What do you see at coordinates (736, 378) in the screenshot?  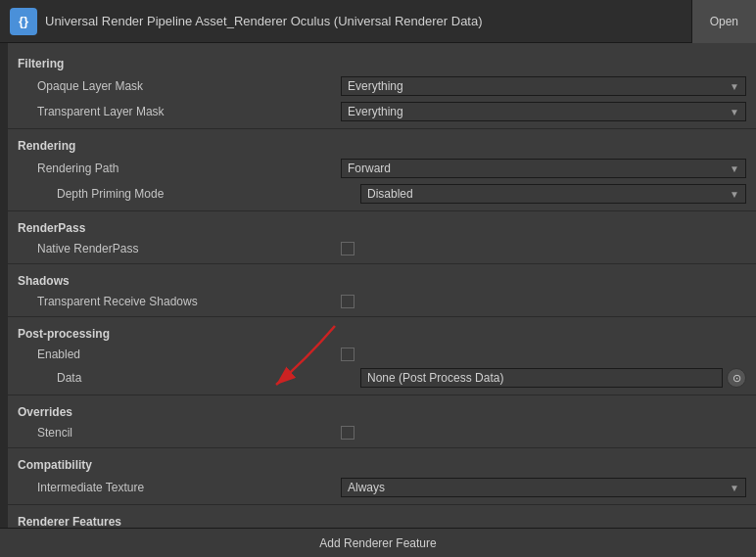 I see `data-picker-button: ⊙` at bounding box center [736, 378].